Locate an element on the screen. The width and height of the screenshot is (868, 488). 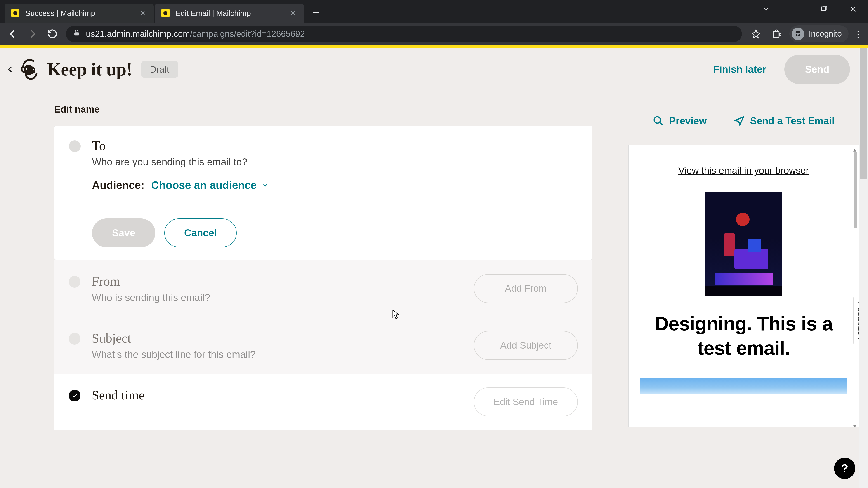
choose-audience-dropdown: Choose an audience is located at coordinates (210, 185).